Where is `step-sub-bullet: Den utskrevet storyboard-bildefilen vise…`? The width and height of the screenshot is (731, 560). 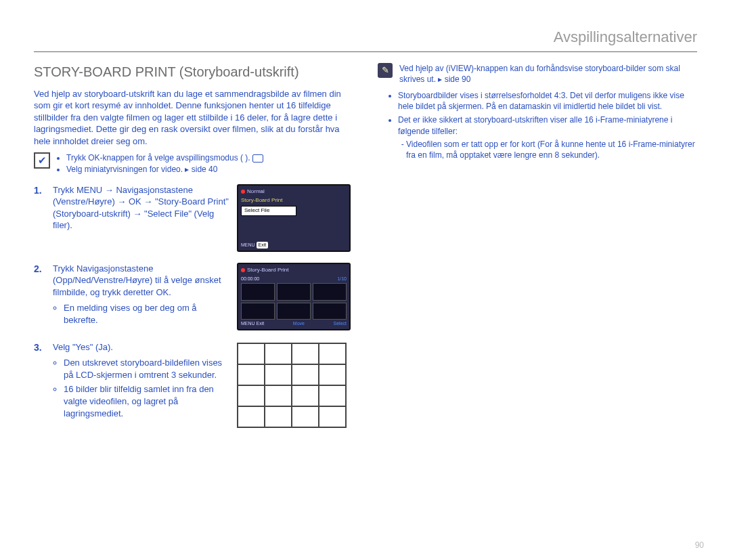 step-sub-bullet: Den utskrevet storyboard-bildefilen vise… is located at coordinates (146, 368).